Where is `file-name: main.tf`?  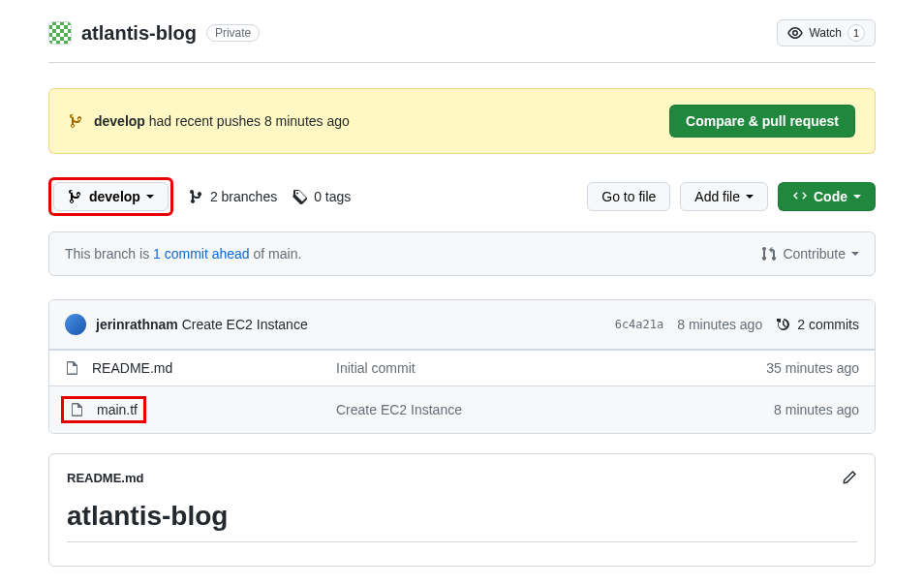
file-name: main.tf is located at coordinates (117, 410).